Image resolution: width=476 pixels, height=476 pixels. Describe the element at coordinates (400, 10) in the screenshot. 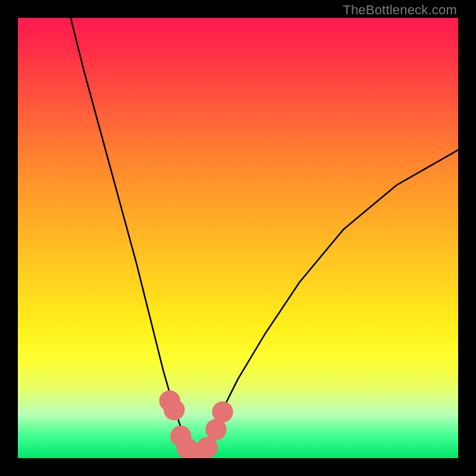

I see `watermark-text: TheBottleneck.com` at that location.